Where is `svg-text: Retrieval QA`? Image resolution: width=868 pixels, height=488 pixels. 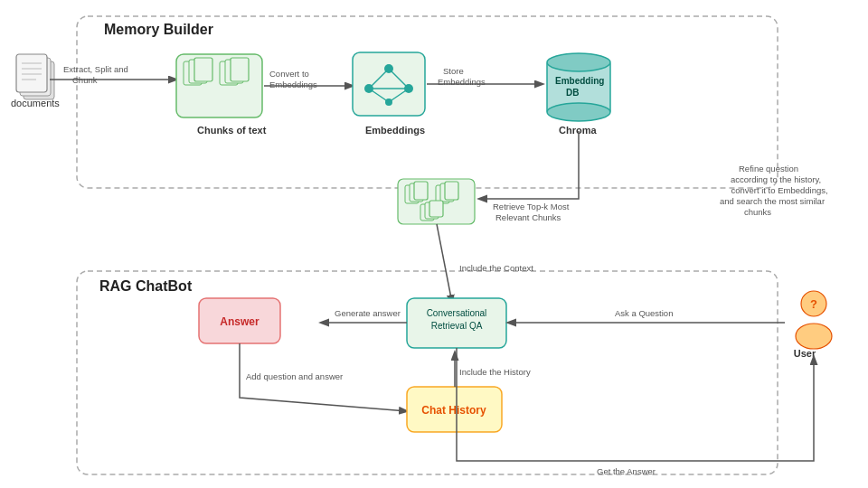
svg-text: Retrieval QA is located at coordinates (458, 325).